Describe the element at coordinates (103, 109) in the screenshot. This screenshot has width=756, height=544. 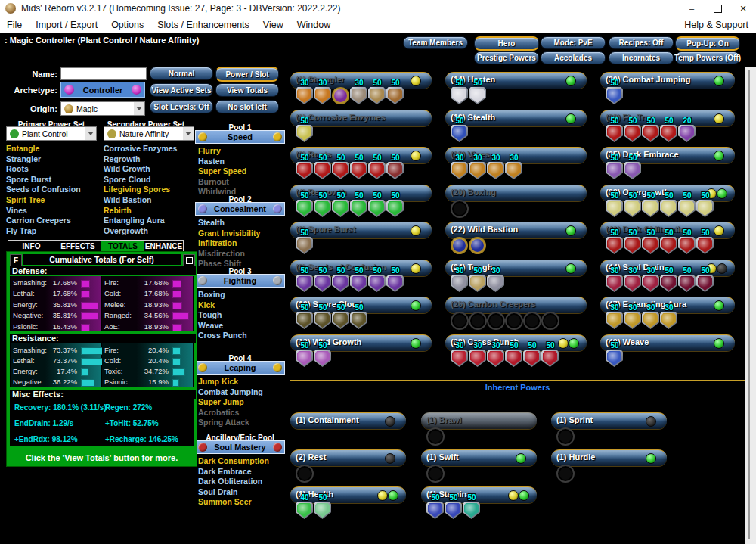
I see `origin-select: Magic` at that location.